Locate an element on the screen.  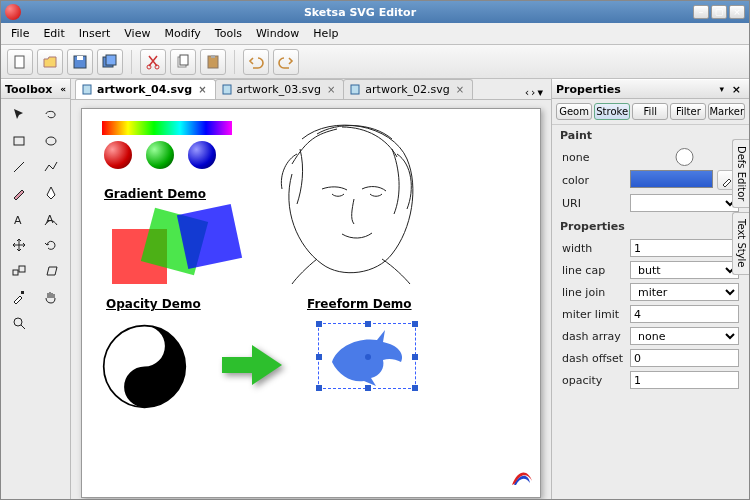
tab-artwork-04: artwork_04.svg × is located at coordinates (146, 89).